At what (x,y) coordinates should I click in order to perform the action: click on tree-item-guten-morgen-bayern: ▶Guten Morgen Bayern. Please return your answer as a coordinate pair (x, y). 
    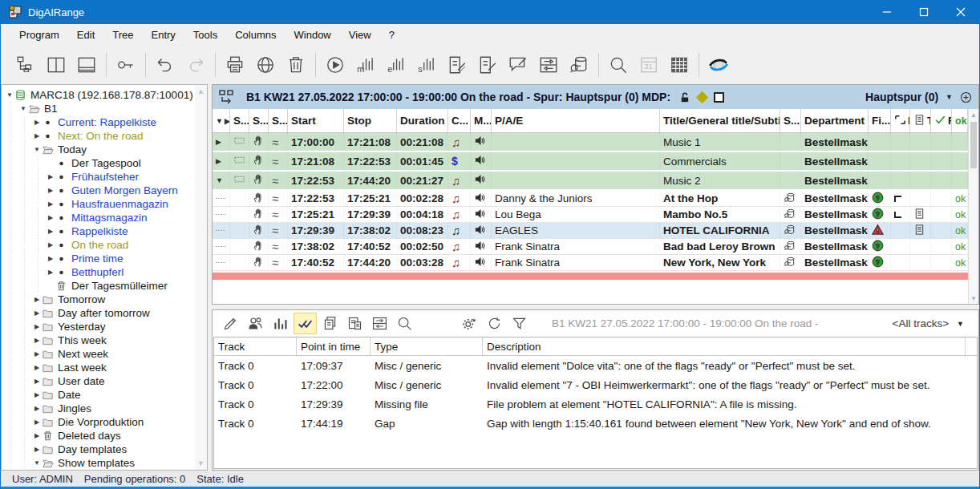
    Looking at the image, I should click on (99, 191).